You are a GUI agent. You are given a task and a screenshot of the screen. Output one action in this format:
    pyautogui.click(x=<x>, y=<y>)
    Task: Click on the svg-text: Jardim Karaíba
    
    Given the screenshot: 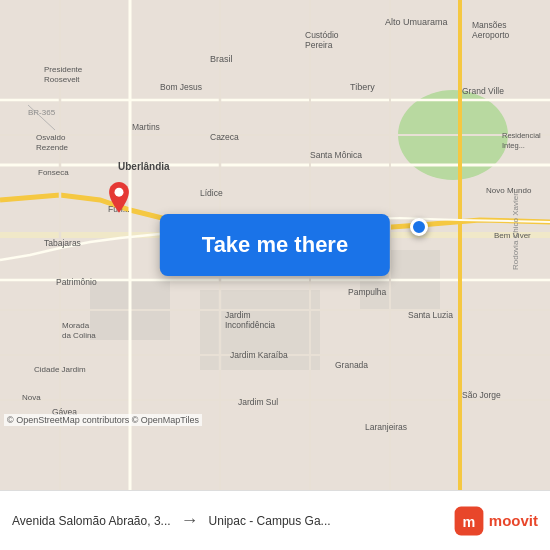 What is the action you would take?
    pyautogui.click(x=259, y=355)
    